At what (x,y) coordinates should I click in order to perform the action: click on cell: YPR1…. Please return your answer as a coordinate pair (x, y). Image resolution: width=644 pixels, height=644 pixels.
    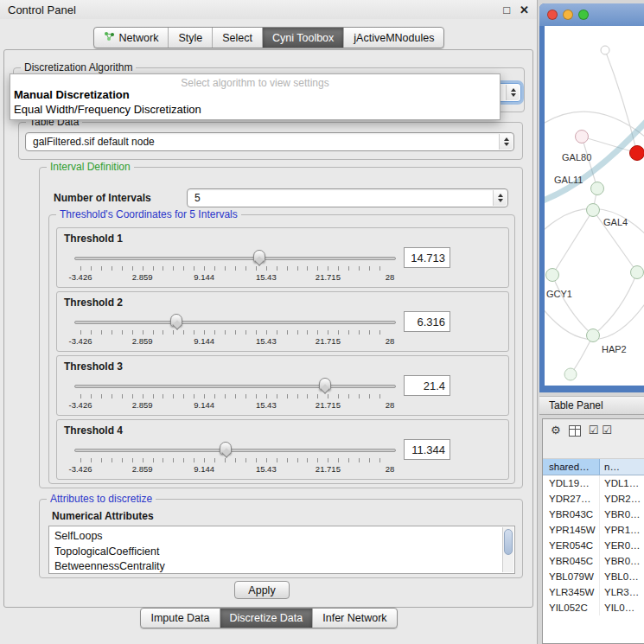
    Looking at the image, I should click on (622, 530).